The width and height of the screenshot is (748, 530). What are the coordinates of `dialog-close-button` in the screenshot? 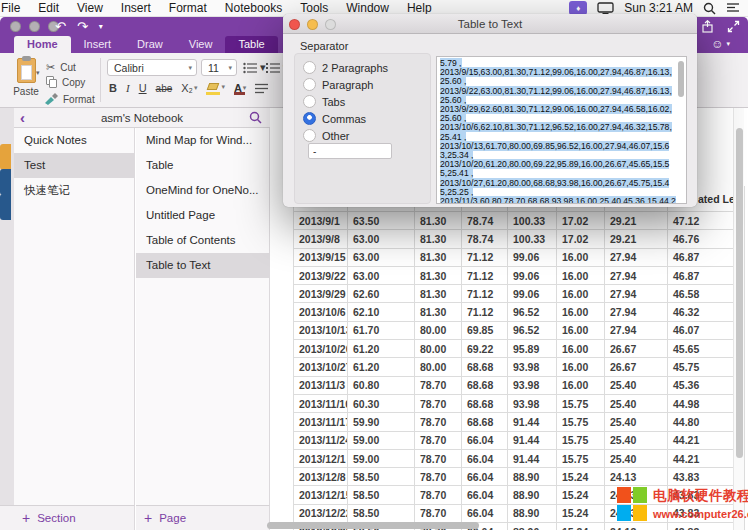 It's located at (294, 24).